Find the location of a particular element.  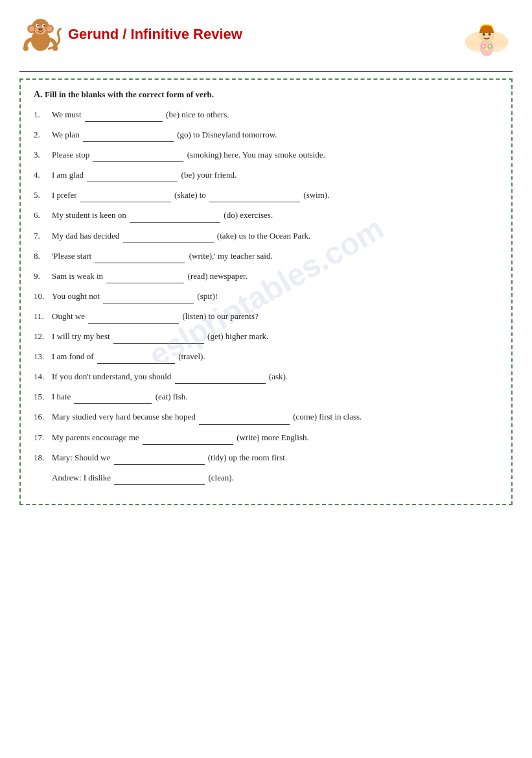

question-row: 5.I prefer (skate) to (swim). is located at coordinates (266, 195).